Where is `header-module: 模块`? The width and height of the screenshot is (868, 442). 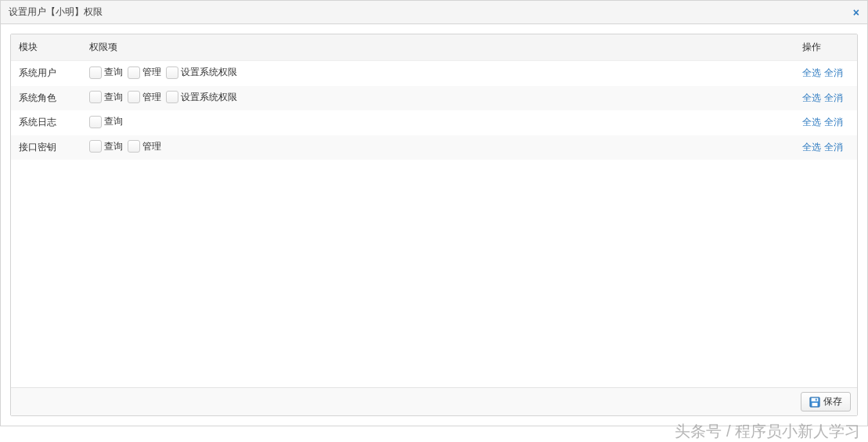
header-module: 模块 is located at coordinates (46, 48).